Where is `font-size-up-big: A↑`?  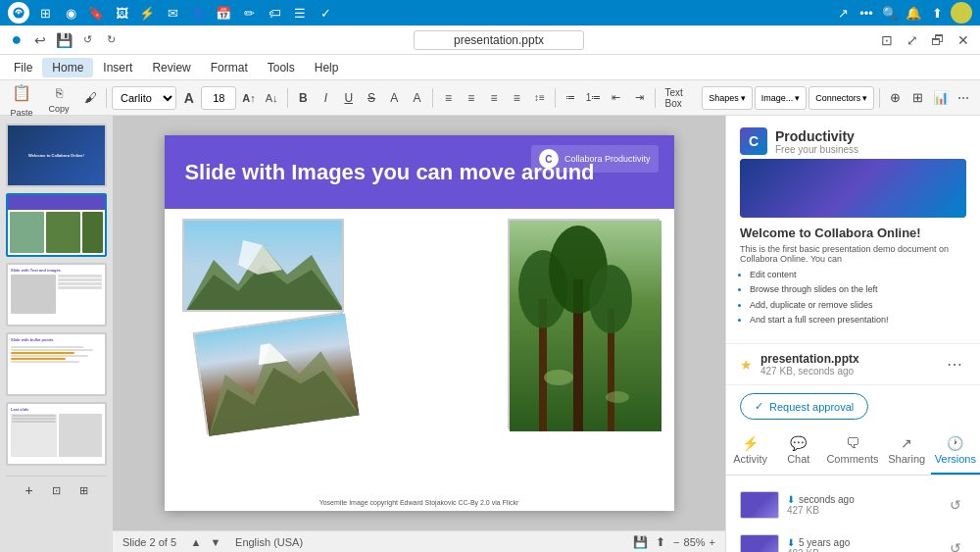 font-size-up-big: A↑ is located at coordinates (249, 98).